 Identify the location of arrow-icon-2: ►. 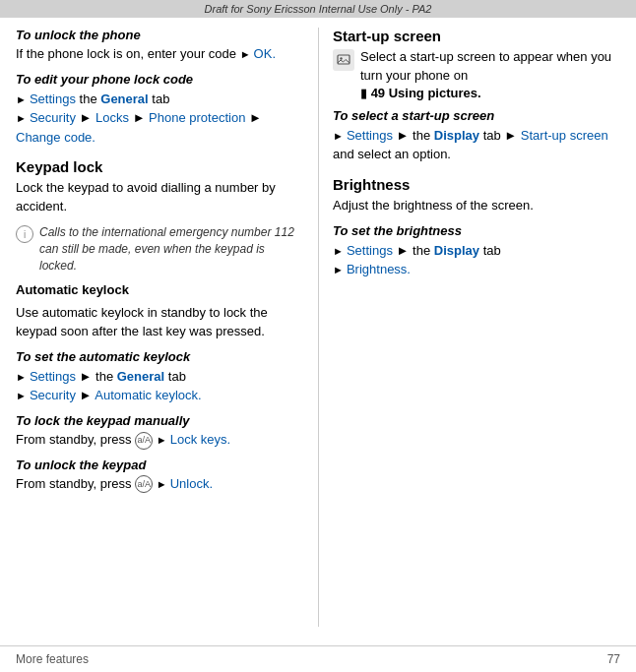
(23, 99).